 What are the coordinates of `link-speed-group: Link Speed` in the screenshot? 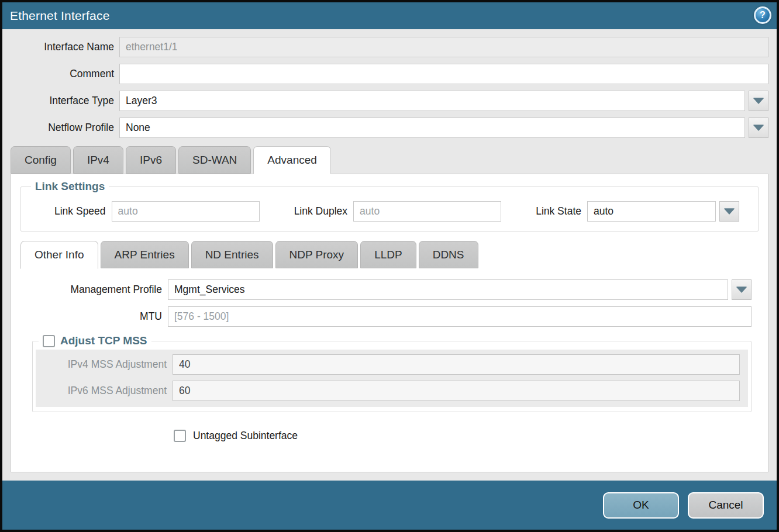 It's located at (157, 212).